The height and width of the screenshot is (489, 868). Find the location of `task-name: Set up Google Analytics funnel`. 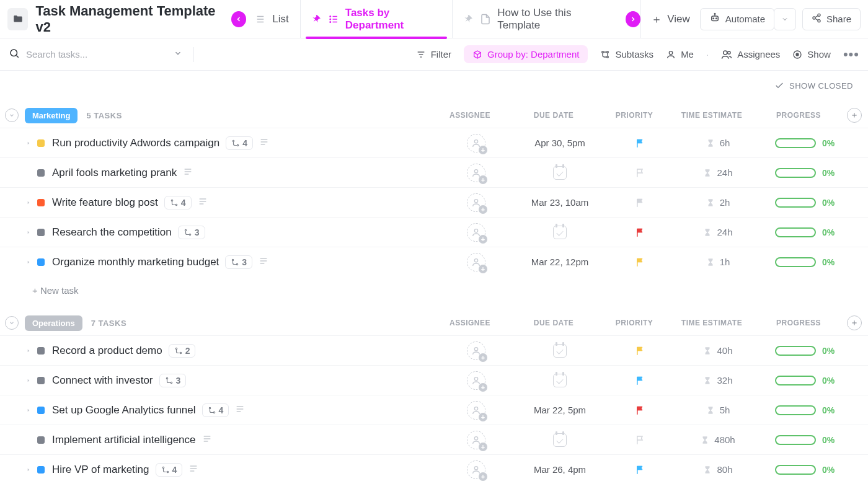

task-name: Set up Google Analytics funnel is located at coordinates (124, 410).